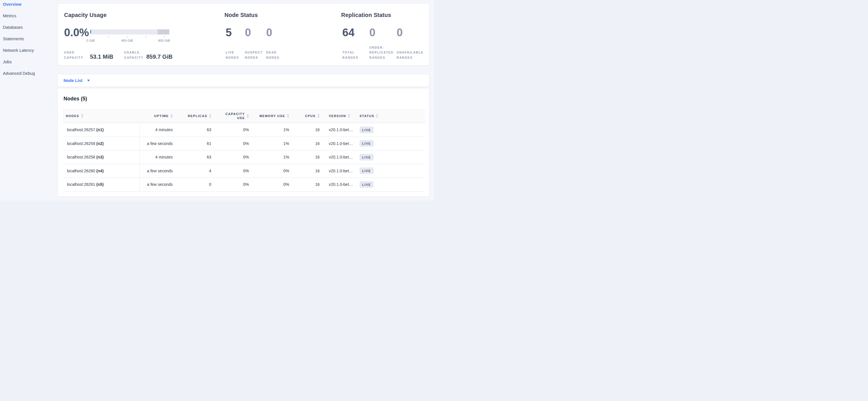 The width and height of the screenshot is (868, 401). I want to click on total-ranges-label: TOTAL RANGES, so click(350, 55).